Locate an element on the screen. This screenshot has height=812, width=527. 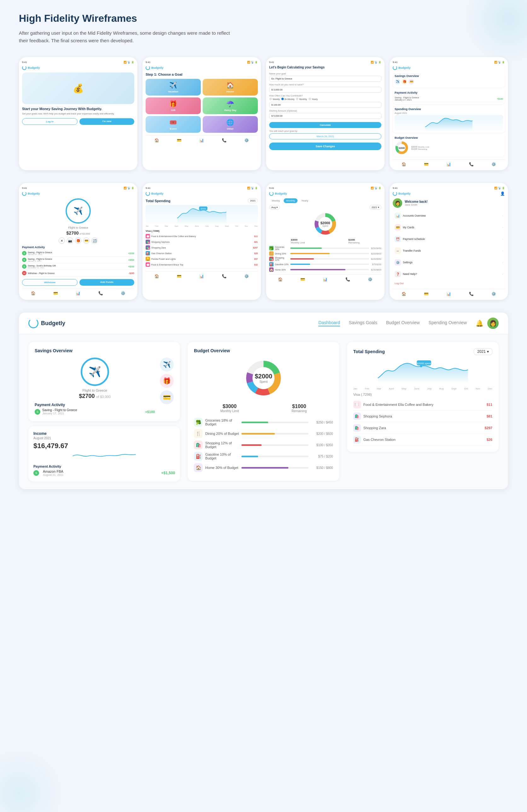
nav-settings-8: ⚙️ is located at coordinates (494, 294).